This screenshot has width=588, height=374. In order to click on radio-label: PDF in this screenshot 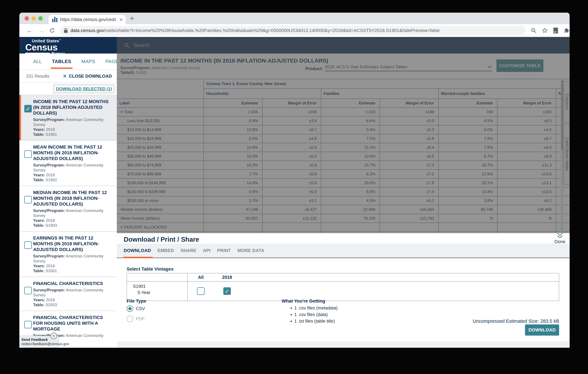, I will do `click(140, 319)`.